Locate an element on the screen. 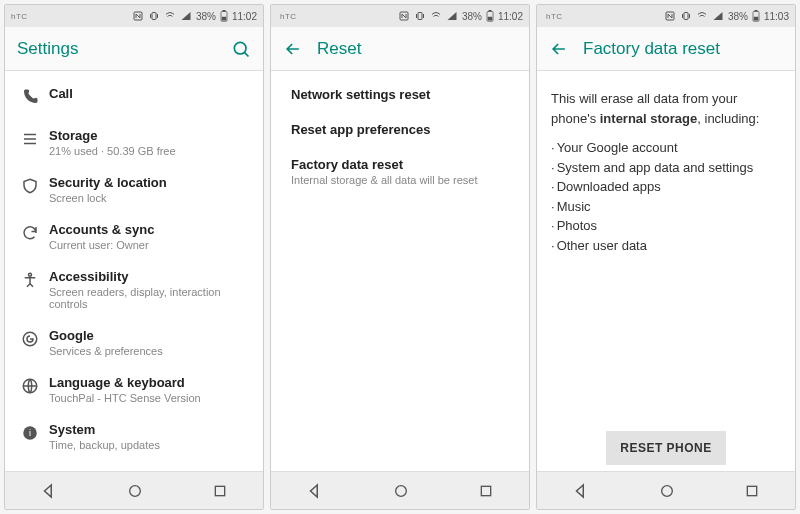 The image size is (800, 514). reset-item-apps: Reset app preferences is located at coordinates (400, 130).